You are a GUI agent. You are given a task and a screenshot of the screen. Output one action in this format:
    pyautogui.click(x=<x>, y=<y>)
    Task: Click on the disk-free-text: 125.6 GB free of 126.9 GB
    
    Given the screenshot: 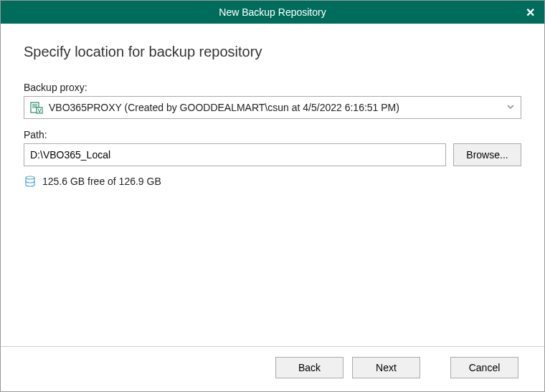 What is the action you would take?
    pyautogui.click(x=102, y=181)
    